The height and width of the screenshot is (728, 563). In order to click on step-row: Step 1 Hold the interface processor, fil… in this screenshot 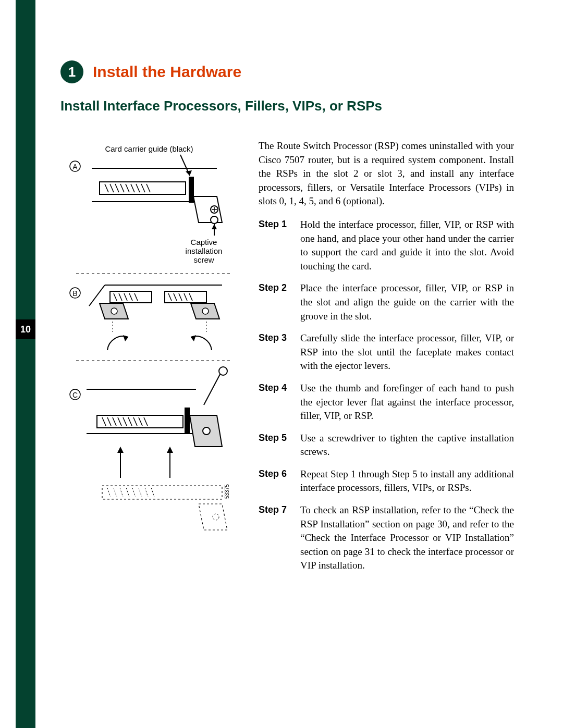, I will do `click(386, 245)`.